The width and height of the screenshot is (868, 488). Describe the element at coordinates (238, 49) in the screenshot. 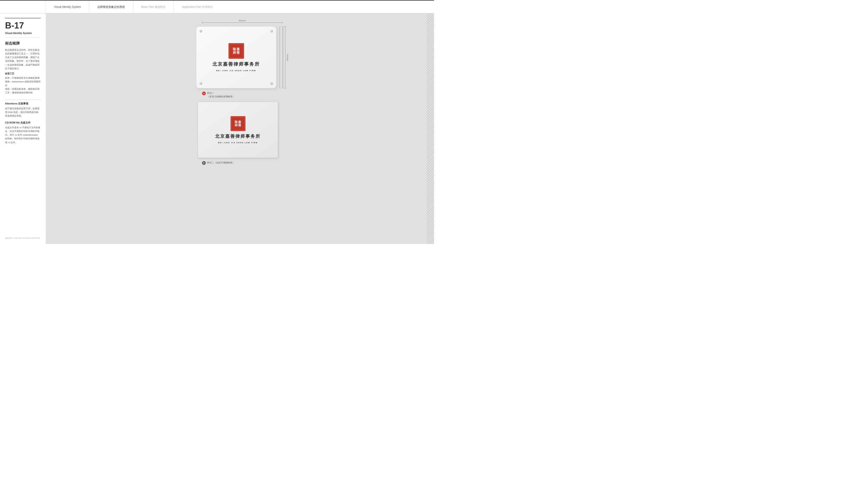

I see `seal-char-2: 嘉` at that location.